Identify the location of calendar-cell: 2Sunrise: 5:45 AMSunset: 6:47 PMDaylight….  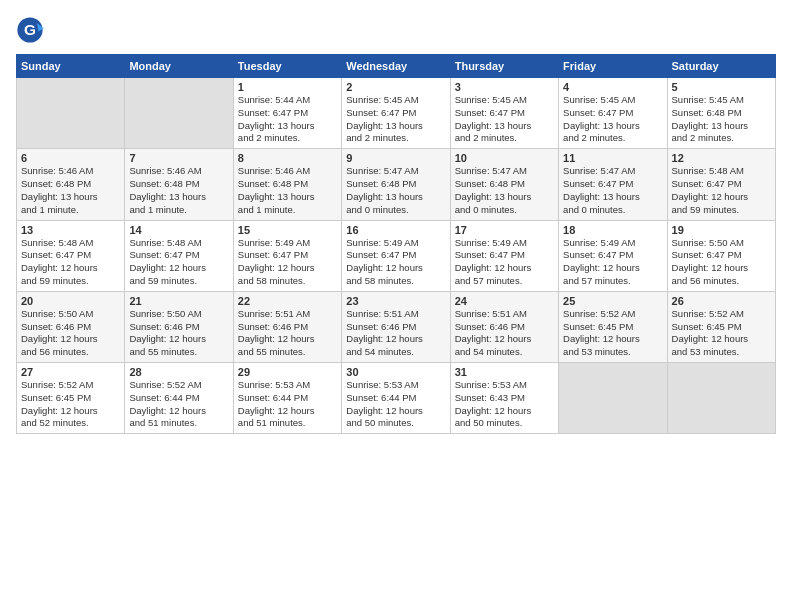
(396, 114).